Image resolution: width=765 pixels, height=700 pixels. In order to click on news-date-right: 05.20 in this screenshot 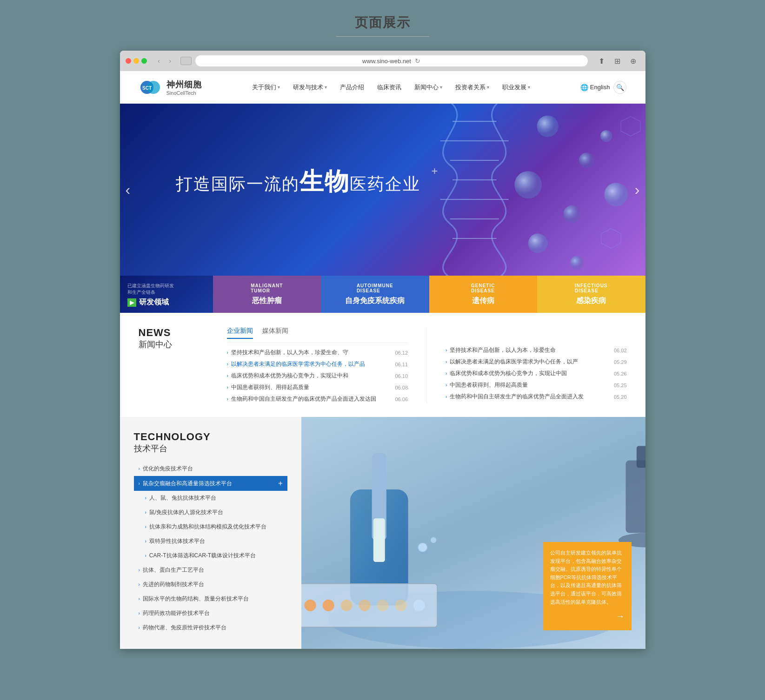, I will do `click(620, 397)`.